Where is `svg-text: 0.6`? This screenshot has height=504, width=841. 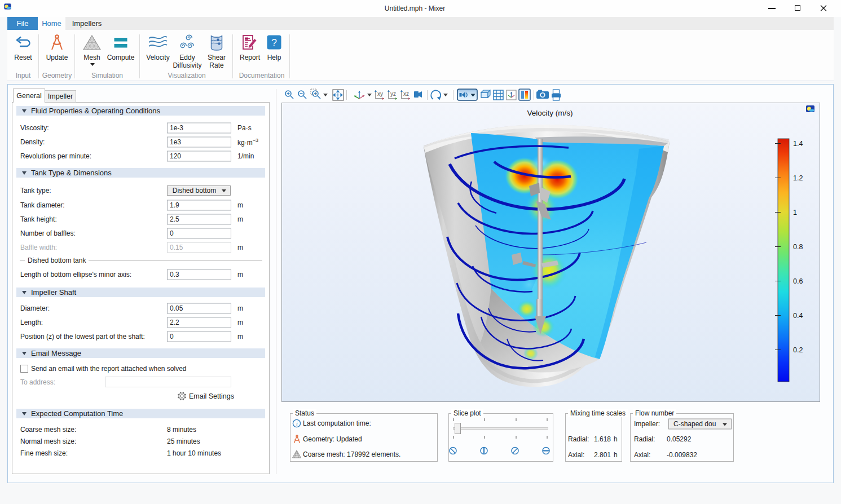
svg-text: 0.6 is located at coordinates (798, 281).